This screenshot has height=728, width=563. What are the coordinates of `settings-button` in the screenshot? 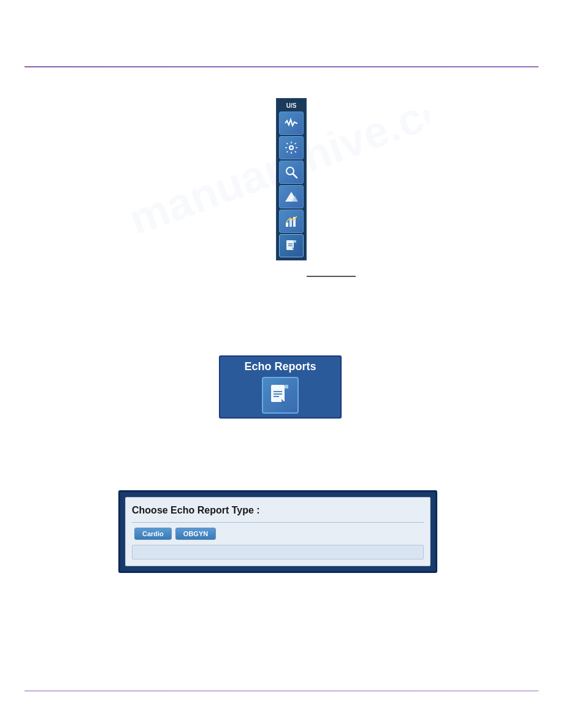 It's located at (291, 148).